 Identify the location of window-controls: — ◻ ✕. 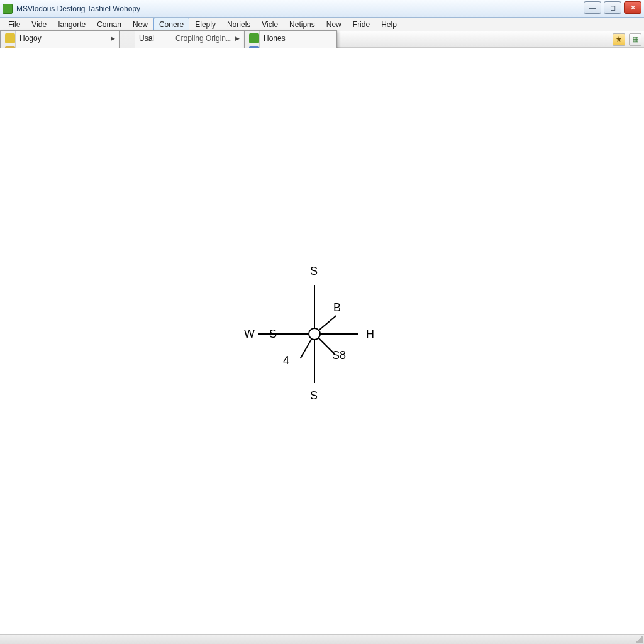
(613, 8).